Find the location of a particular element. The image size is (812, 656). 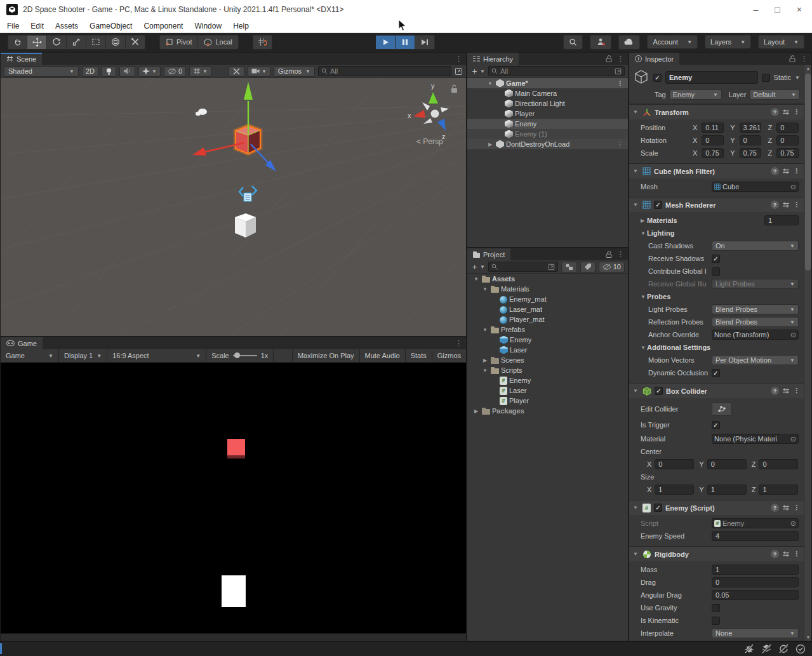

rotation-y-field: 0 is located at coordinates (750, 140).